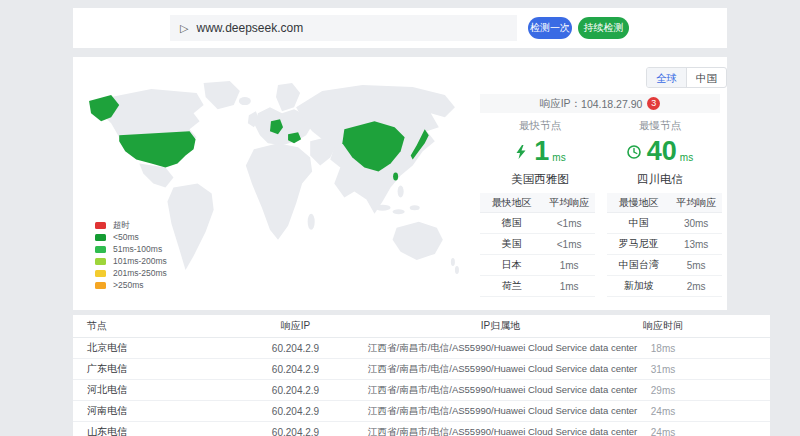 Image resolution: width=800 pixels, height=436 pixels. Describe the element at coordinates (664, 245) in the screenshot. I see `slowest-regions-table: 最慢地区 平均响应 中国 30ms 罗马尼亚 13ms 中国台湾 5ms 新加坡…` at that location.